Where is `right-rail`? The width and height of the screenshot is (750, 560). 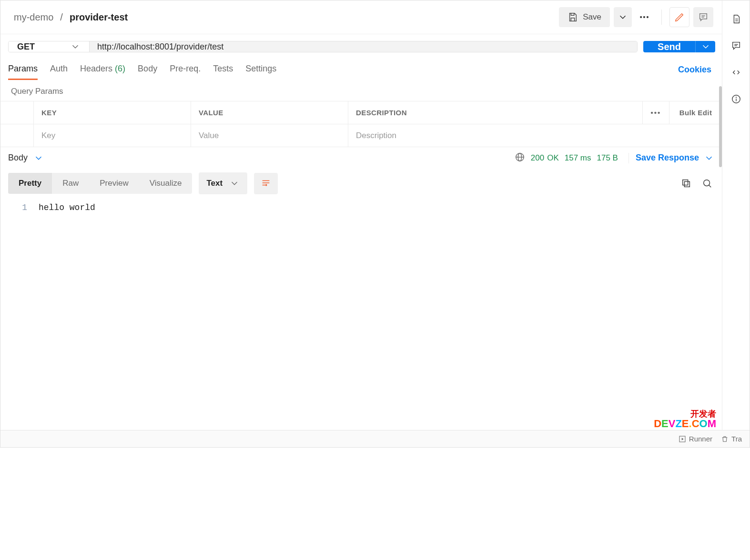 right-rail is located at coordinates (736, 224).